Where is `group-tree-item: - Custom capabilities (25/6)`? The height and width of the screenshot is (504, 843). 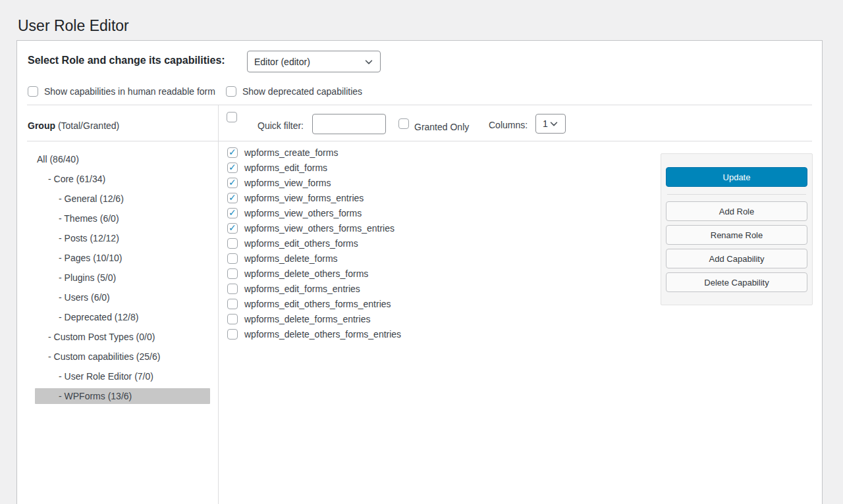 group-tree-item: - Custom capabilities (25/6) is located at coordinates (122, 357).